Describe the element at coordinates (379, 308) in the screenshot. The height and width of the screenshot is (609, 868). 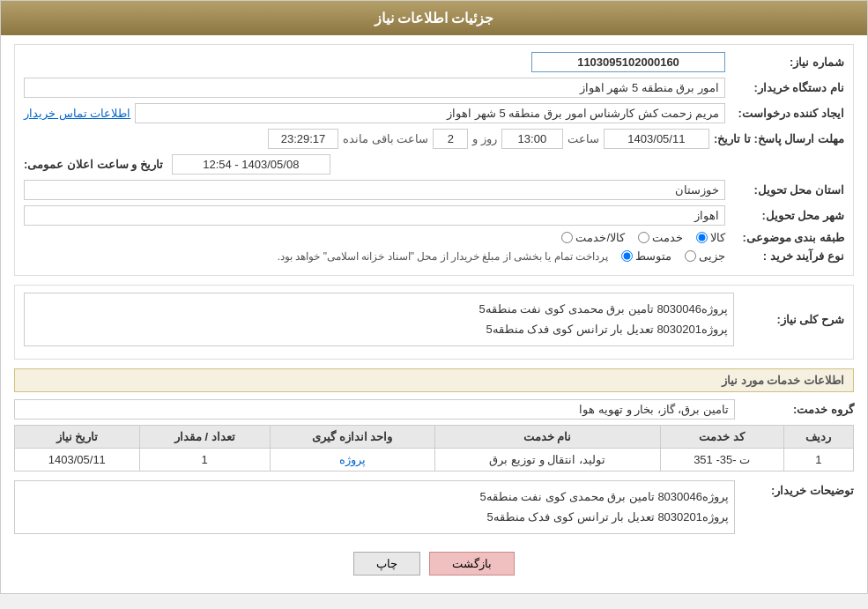
I see `need-description-line1: پروژه8030046 تامین برق محمدی کوی نفت منط…` at that location.